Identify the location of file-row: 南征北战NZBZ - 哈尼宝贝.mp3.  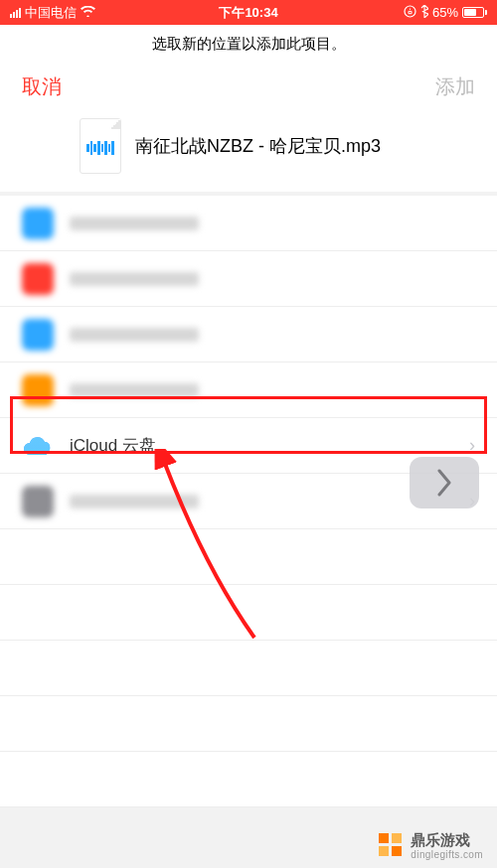
(248, 153).